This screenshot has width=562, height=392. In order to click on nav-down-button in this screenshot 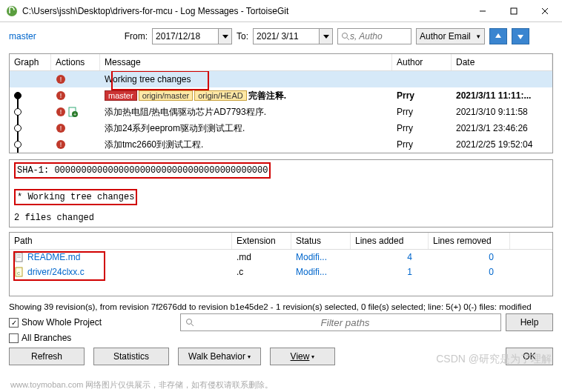, I will do `click(520, 36)`.